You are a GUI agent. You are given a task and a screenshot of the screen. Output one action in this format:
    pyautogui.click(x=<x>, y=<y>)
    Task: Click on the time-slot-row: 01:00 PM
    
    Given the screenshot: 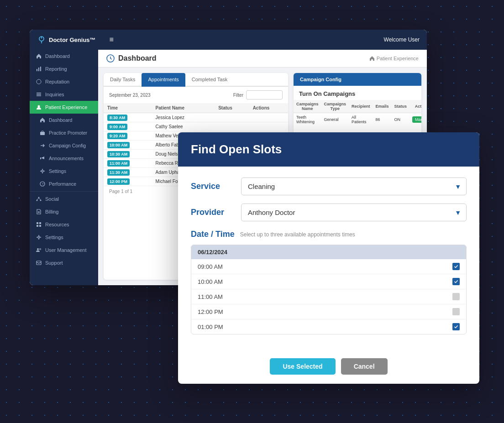 What is the action you would take?
    pyautogui.click(x=329, y=327)
    